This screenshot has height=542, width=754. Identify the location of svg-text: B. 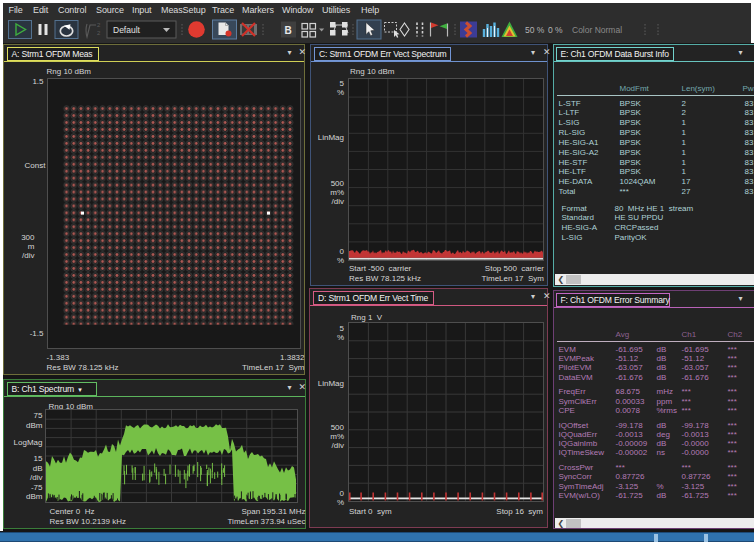
(288, 30).